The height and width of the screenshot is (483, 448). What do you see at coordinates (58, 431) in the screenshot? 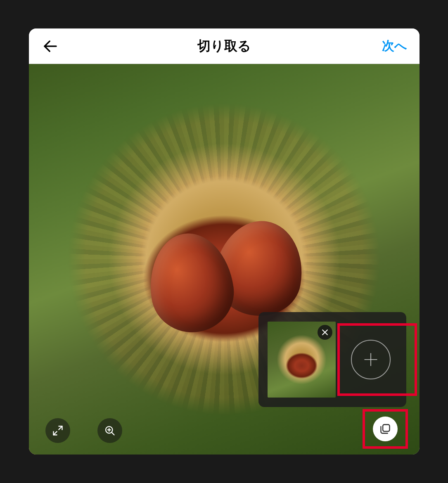
I see `aspect-expand-button` at bounding box center [58, 431].